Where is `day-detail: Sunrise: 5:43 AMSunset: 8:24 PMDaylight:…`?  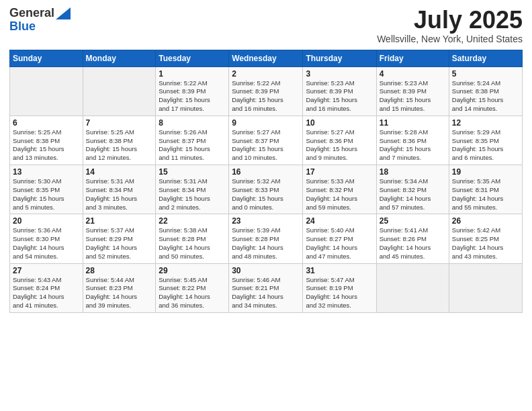 day-detail: Sunrise: 5:43 AMSunset: 8:24 PMDaylight:… is located at coordinates (46, 293).